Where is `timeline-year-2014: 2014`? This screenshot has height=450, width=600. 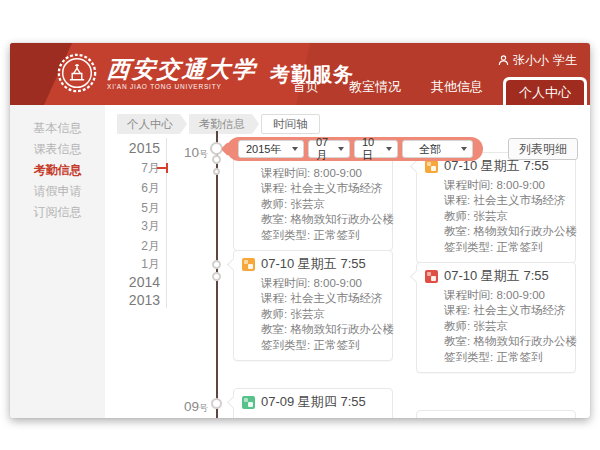 timeline-year-2014: 2014 is located at coordinates (134, 282).